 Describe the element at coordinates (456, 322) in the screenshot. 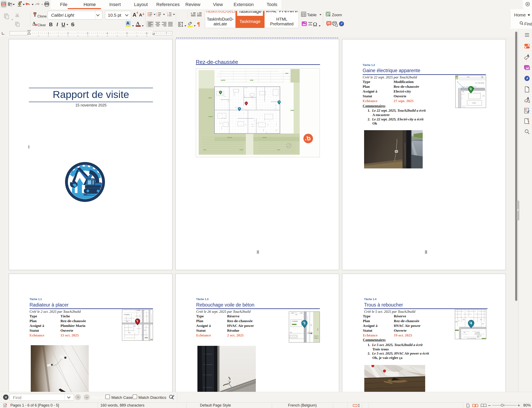

I see `svg-text: 0.2` at that location.